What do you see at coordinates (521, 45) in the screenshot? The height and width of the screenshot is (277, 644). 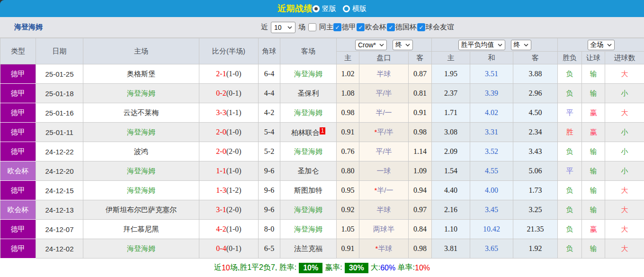 I see `avg-final-select: 终` at bounding box center [521, 45].